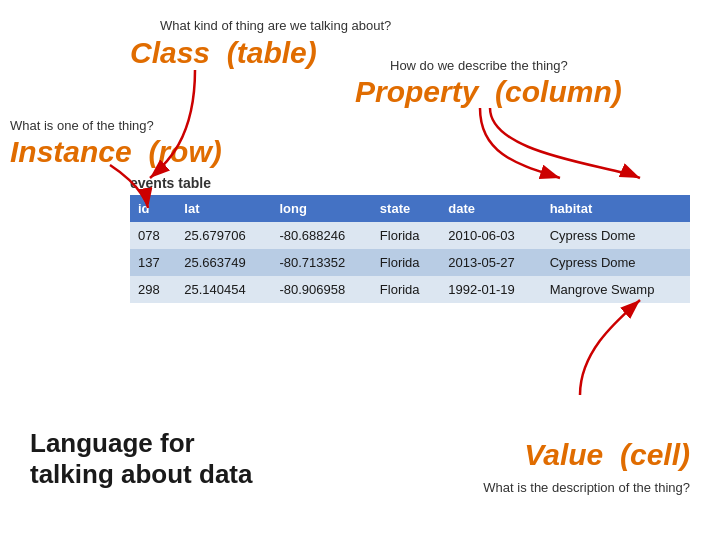 This screenshot has height=540, width=720. What do you see at coordinates (490, 290) in the screenshot?
I see `table-cell: 1992-01-19` at bounding box center [490, 290].